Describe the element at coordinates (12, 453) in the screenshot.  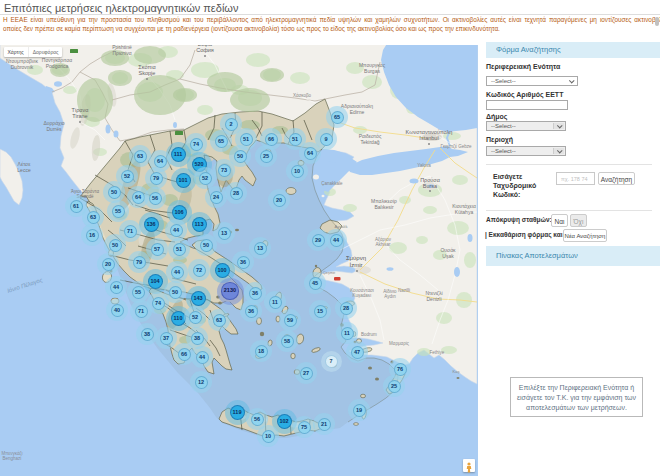
I see `svg-text: Μπενγκάζι` at that location.